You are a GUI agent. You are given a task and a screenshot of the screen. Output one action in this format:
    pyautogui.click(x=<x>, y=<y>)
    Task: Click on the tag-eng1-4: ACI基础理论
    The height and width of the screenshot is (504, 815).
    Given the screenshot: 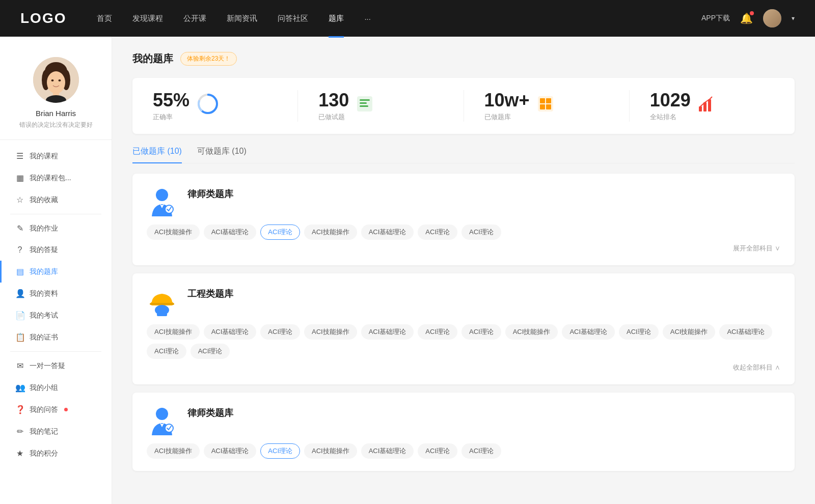 What is the action you would take?
    pyautogui.click(x=388, y=332)
    